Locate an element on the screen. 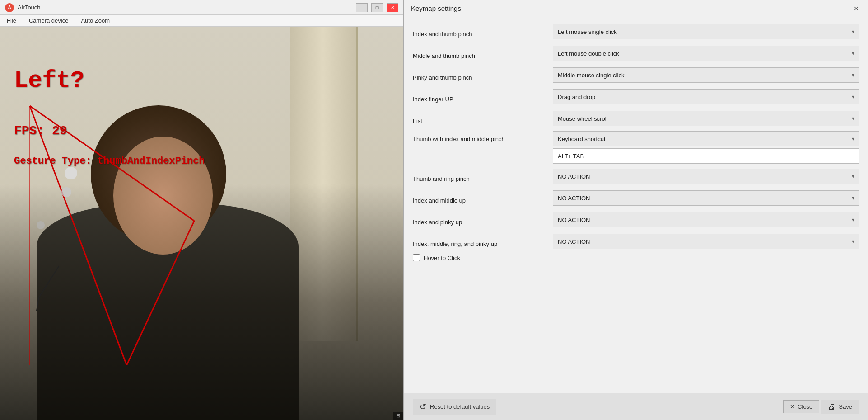  keymap-row-0: Index and thumb pinch Left mouse single … is located at coordinates (636, 32).